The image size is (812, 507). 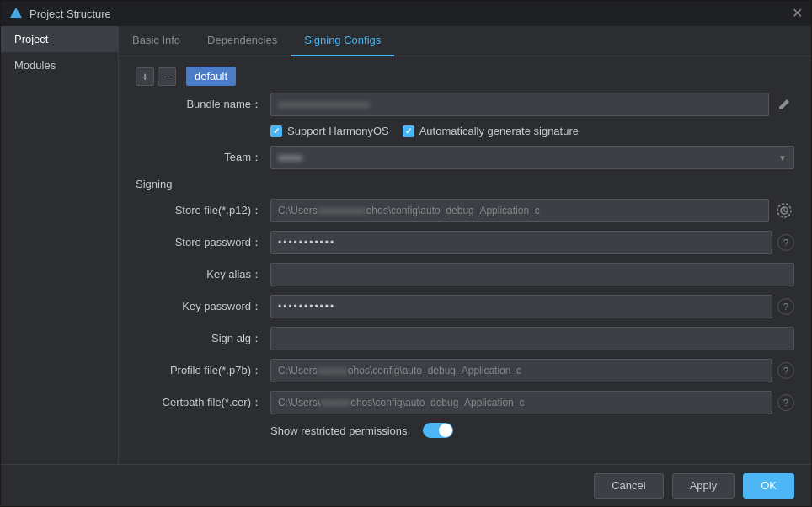 What do you see at coordinates (211, 76) in the screenshot?
I see `default-config-item: default` at bounding box center [211, 76].